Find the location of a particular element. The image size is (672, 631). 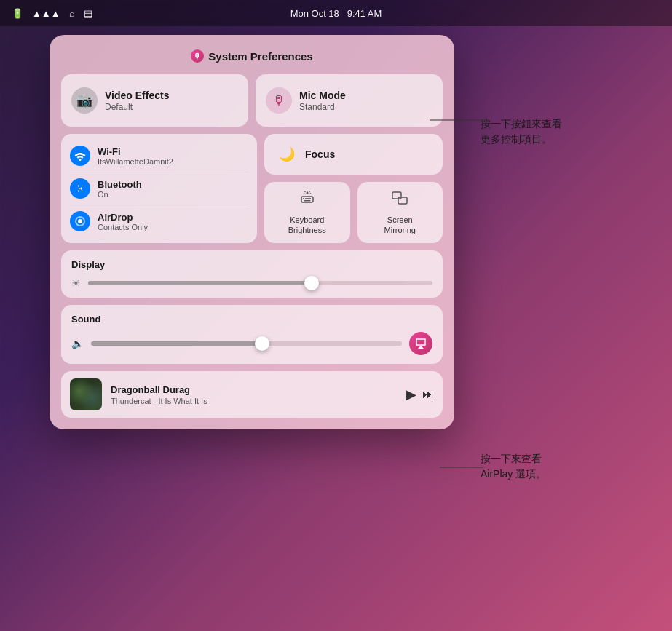

control-menu-icon: ▤ is located at coordinates (88, 13).